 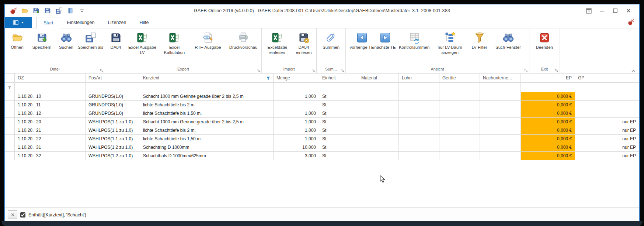 I want to click on column-header-lohn: Lohn, so click(x=419, y=78).